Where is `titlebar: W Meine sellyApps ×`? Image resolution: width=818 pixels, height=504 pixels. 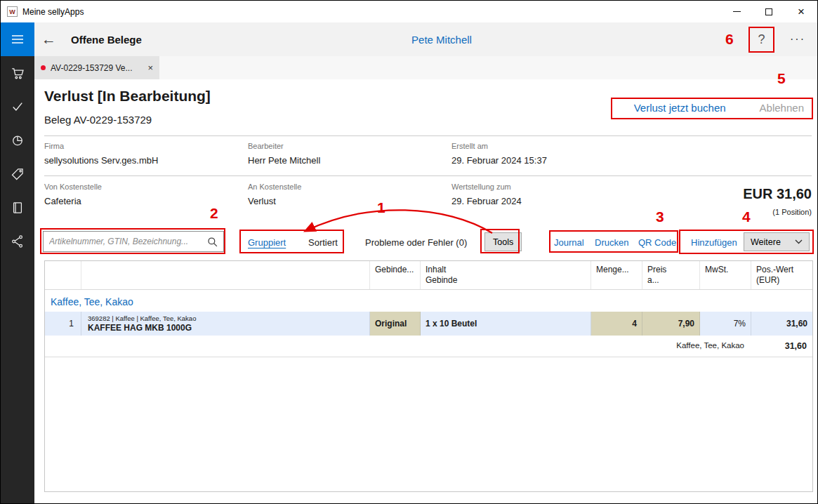
titlebar: W Meine sellyApps × is located at coordinates (409, 11).